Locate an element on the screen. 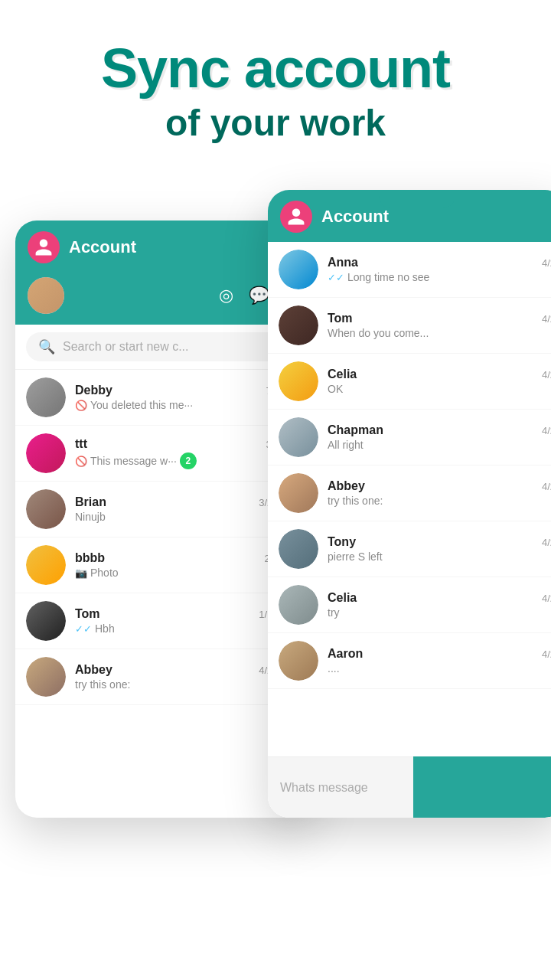 The image size is (551, 980). status-icon: ◎ is located at coordinates (227, 296).